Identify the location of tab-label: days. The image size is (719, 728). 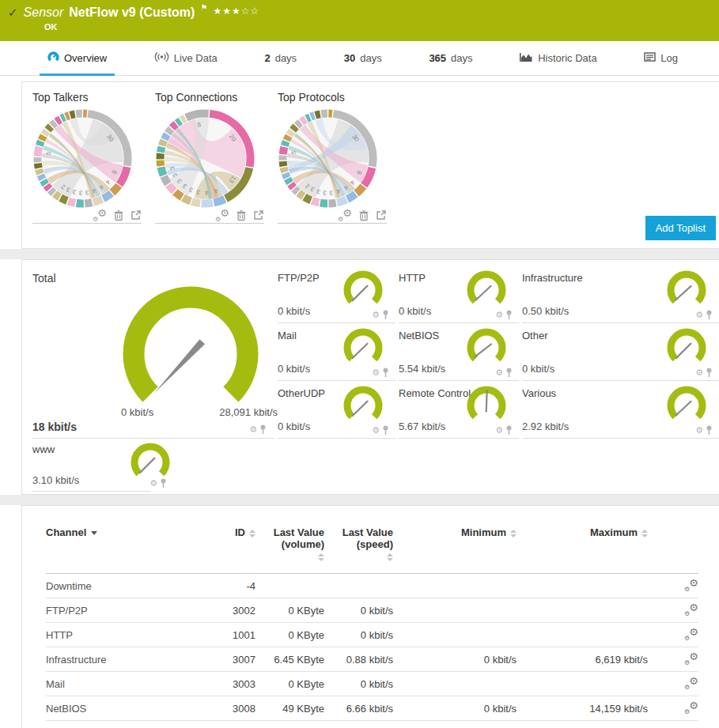
(462, 58).